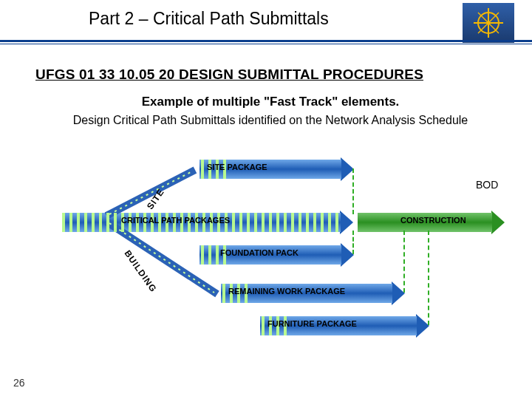  Describe the element at coordinates (176, 220) in the screenshot. I see `critical-path-packages-label: CRITICAL PATH PACKAGES` at that location.